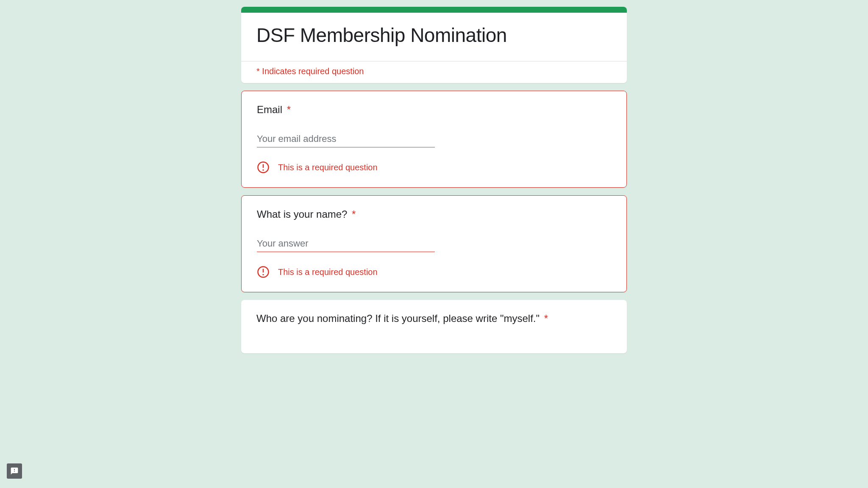  Describe the element at coordinates (434, 10) in the screenshot. I see `header-accent-stripe` at that location.